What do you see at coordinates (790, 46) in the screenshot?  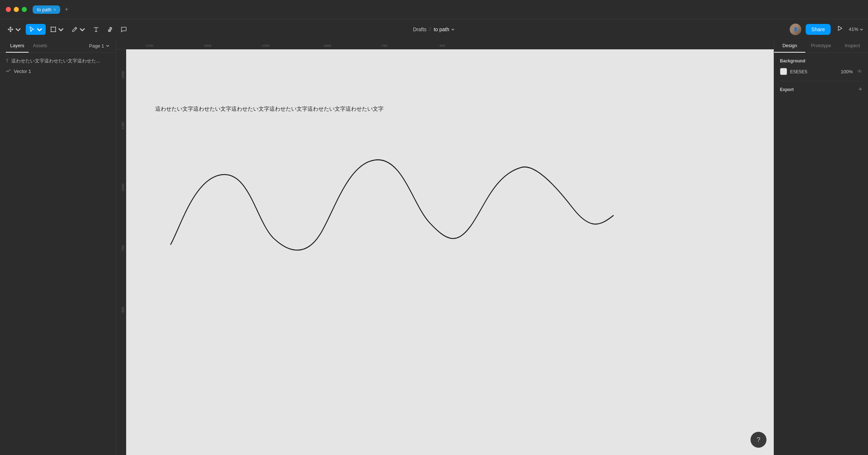 I see `tab-design: Design` at bounding box center [790, 46].